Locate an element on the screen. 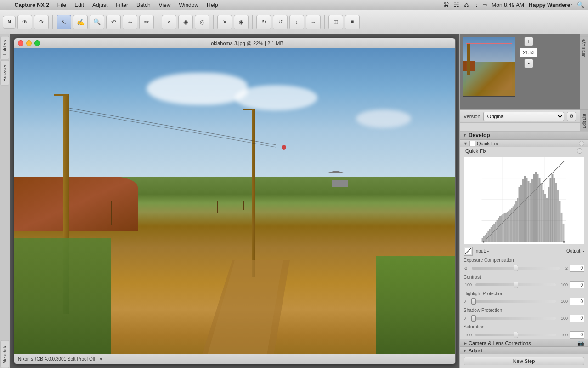 The image size is (588, 368). tool-lens-btn: ◉ is located at coordinates (241, 22).